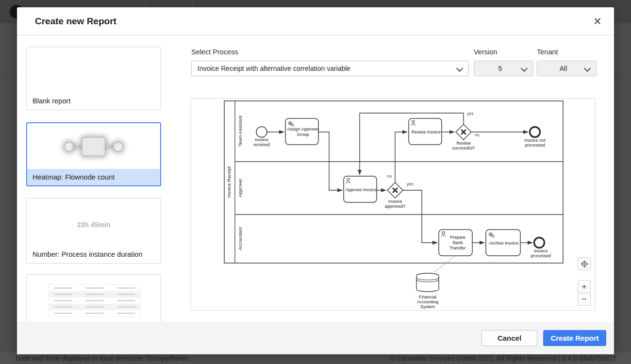 This screenshot has height=364, width=631. I want to click on pool-label: Invoice Receipt, so click(229, 182).